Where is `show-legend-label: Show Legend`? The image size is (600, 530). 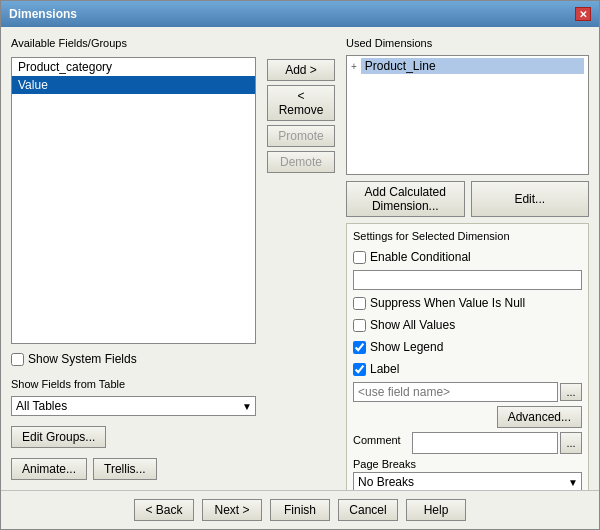
show-legend-label: Show Legend is located at coordinates (406, 347).